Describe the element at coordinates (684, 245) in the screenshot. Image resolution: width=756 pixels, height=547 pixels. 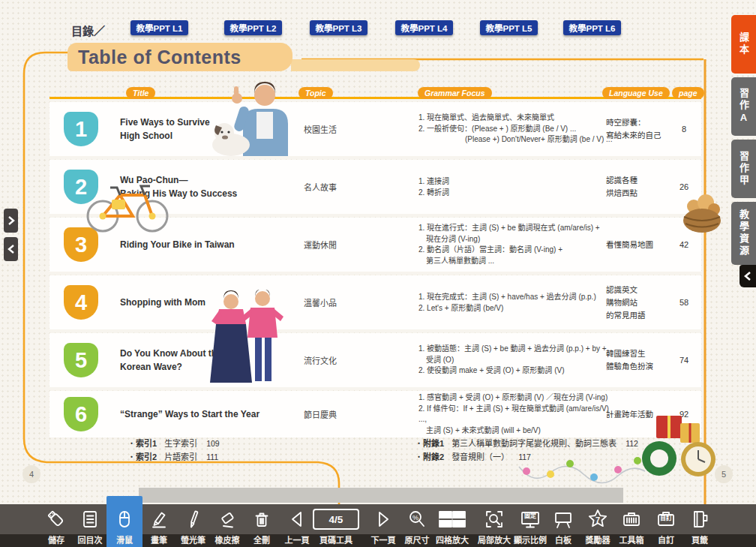
I see `lesson-page-number: 42` at that location.